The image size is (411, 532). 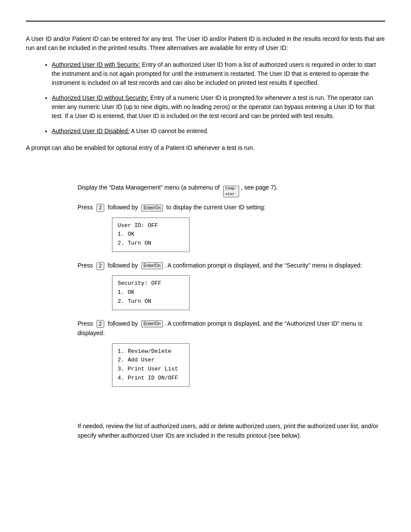 What do you see at coordinates (151, 365) in the screenshot?
I see `lcd-screen-3: 1. Review/Delete 2. Add User 3. Print Us…` at bounding box center [151, 365].